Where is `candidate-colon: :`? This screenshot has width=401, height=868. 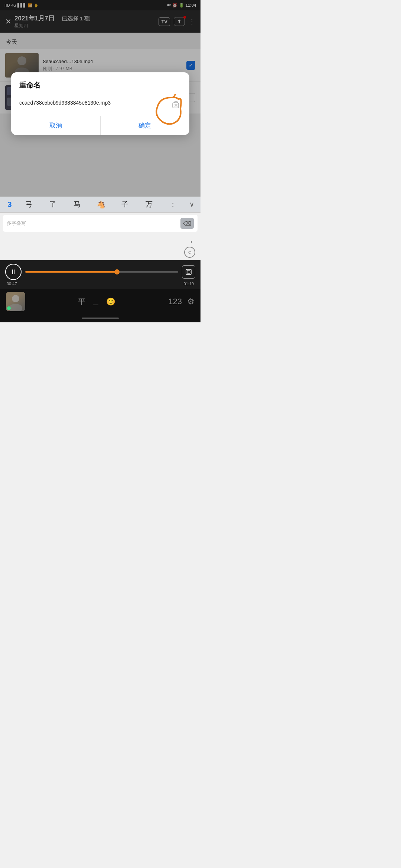
candidate-colon: : is located at coordinates (173, 204).